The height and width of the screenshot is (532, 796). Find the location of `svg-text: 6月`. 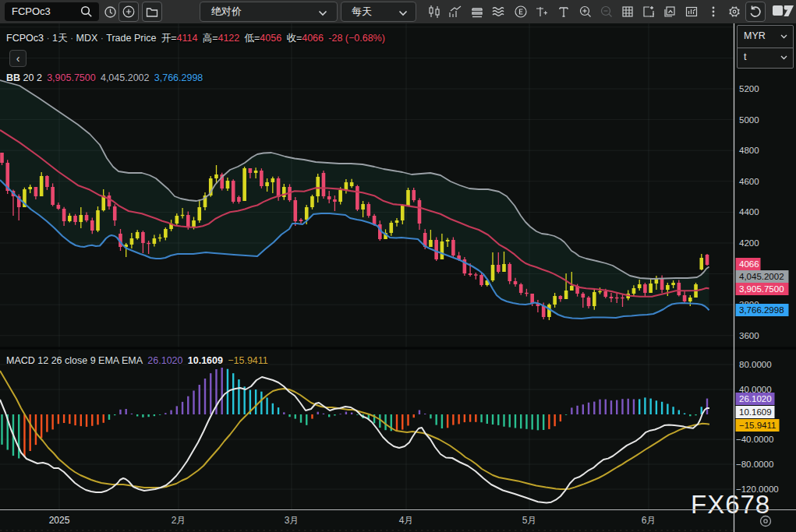

svg-text: 6月 is located at coordinates (649, 520).